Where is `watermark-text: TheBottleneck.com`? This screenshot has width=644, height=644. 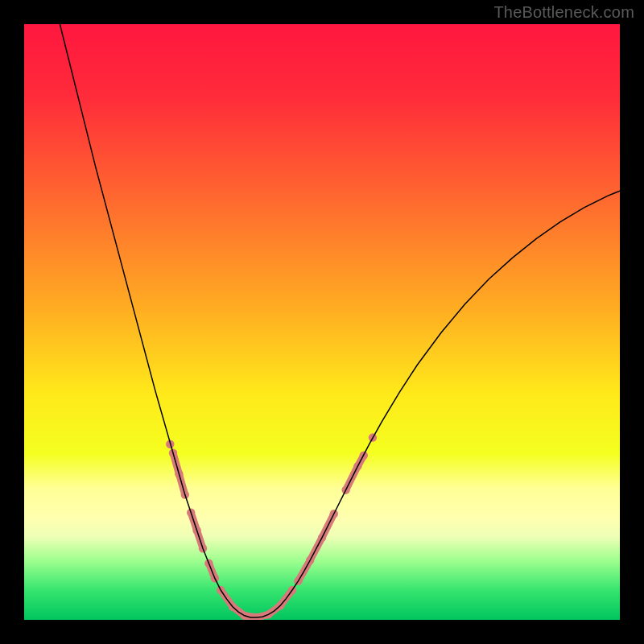
watermark-text: TheBottleneck.com is located at coordinates (564, 13).